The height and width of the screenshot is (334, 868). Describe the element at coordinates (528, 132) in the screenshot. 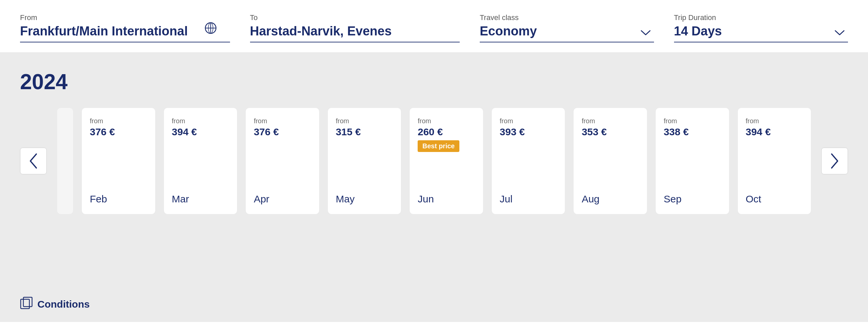

I see `price-jul: 393 €` at that location.